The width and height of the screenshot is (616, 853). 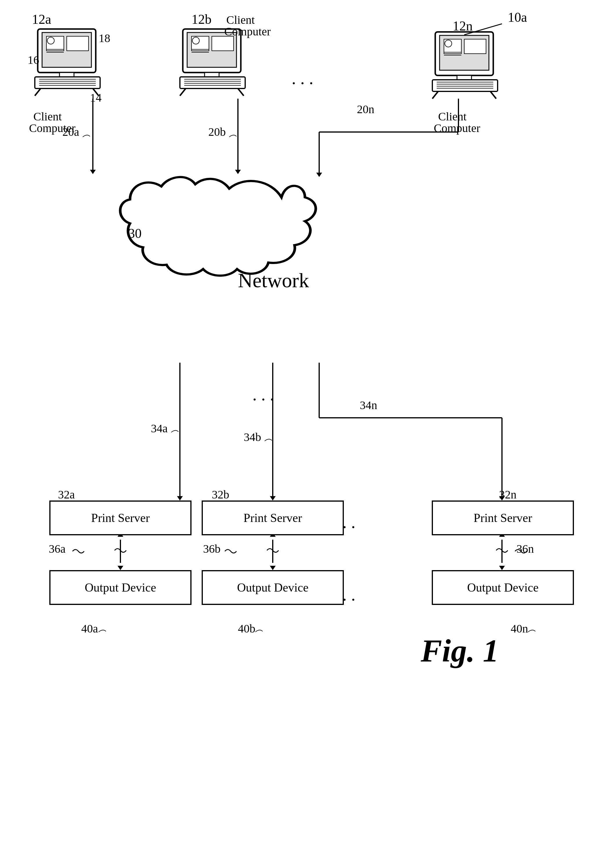 I want to click on print-server-b-label: Print Server, so click(x=273, y=518).